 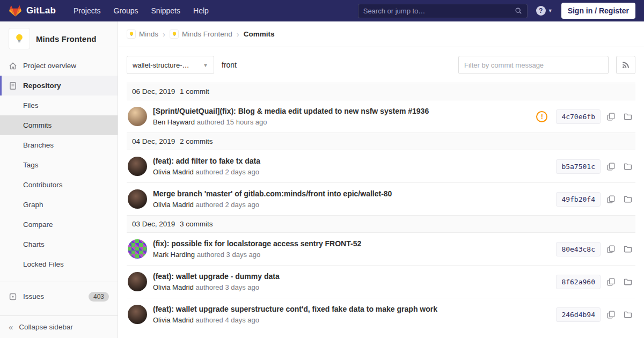 What do you see at coordinates (196, 142) in the screenshot?
I see `commit-count: 2 commits` at bounding box center [196, 142].